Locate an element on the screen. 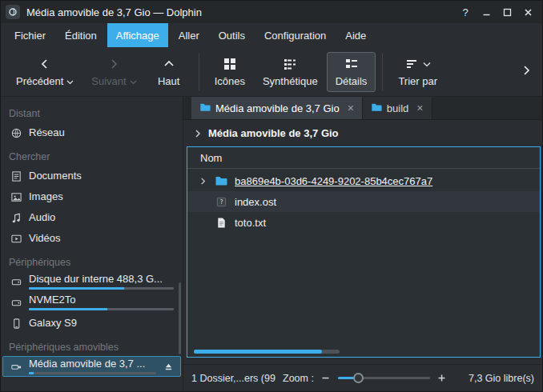  place-label: Images is located at coordinates (101, 197).